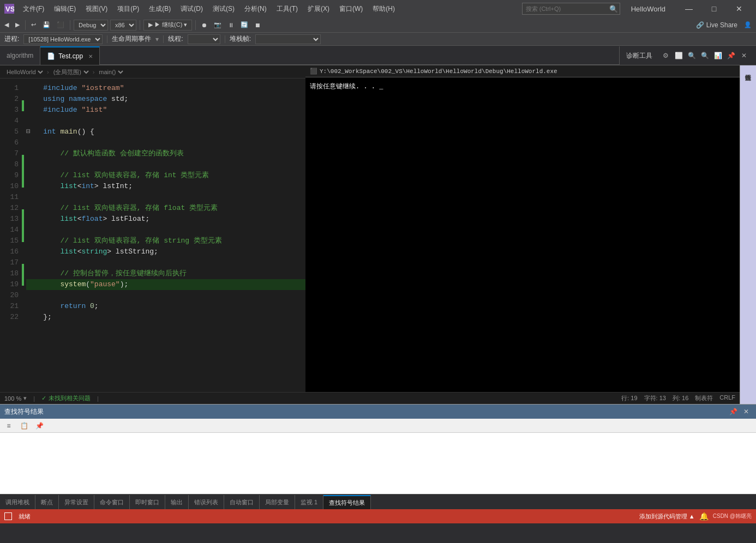 This screenshot has width=756, height=543. I want to click on config-dropdown: Debug, so click(91, 25).